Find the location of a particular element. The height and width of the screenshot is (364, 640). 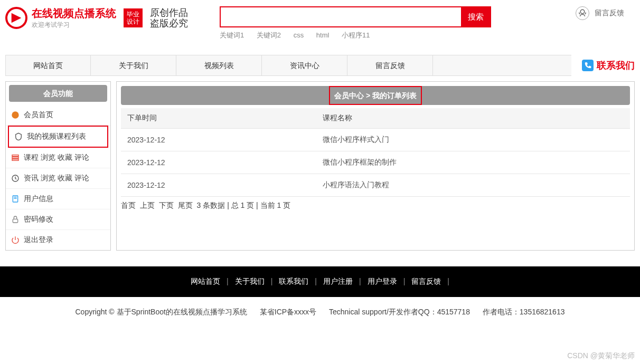

cell-name: 微信小程序样式入门 is located at coordinates (473, 140).